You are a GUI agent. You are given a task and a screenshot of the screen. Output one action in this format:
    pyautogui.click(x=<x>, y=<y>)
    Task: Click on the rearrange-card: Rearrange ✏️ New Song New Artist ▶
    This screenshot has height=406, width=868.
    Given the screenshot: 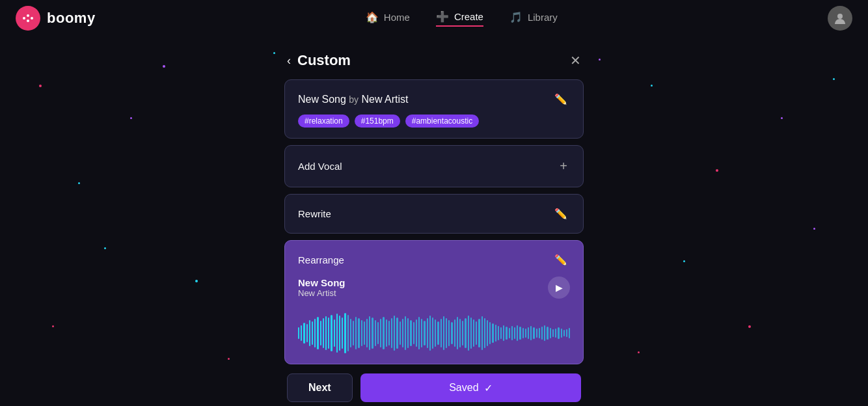 What is the action you would take?
    pyautogui.click(x=434, y=302)
    